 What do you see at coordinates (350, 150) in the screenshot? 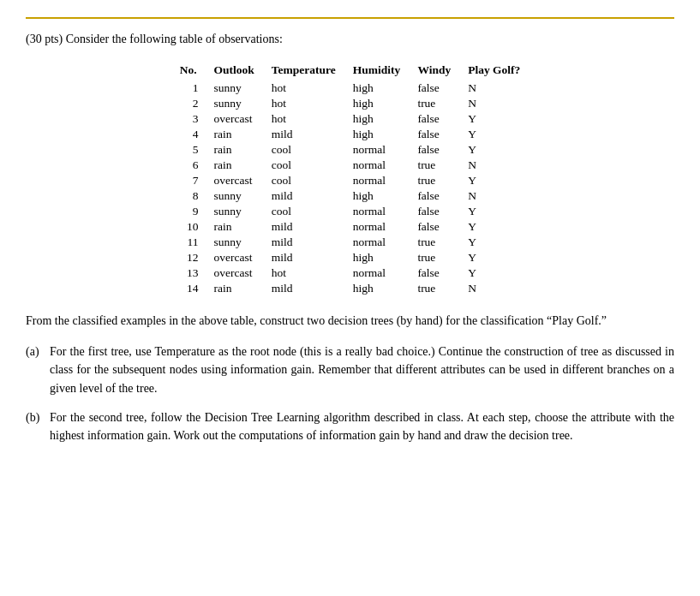
I see `table-row: 5raincoolnormalfalseY` at bounding box center [350, 150].